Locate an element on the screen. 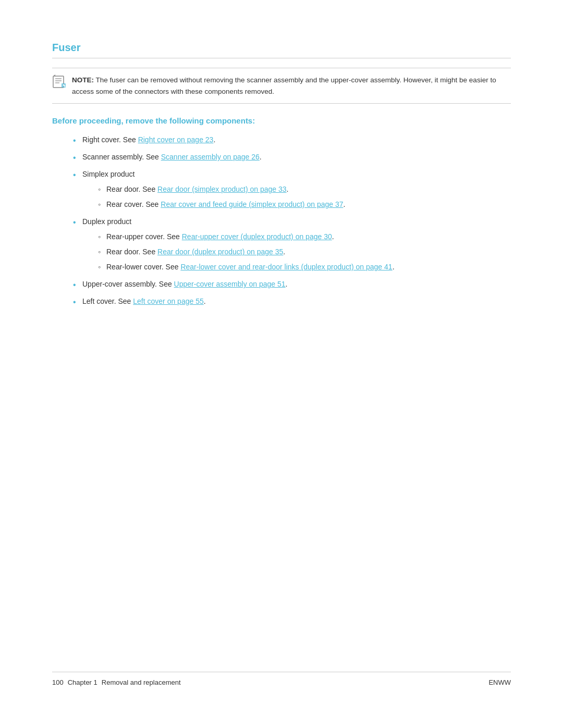 This screenshot has height=728, width=563. note-box: ✎ NOTE: The fuser can be removed without… is located at coordinates (282, 85).